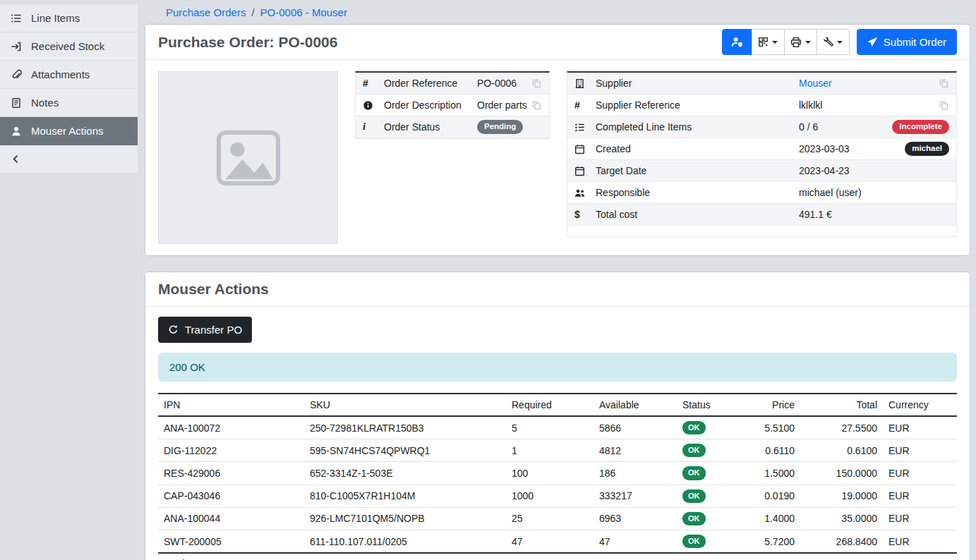 This screenshot has width=976, height=560. Describe the element at coordinates (778, 496) in the screenshot. I see `table-cell: 0.0190` at that location.